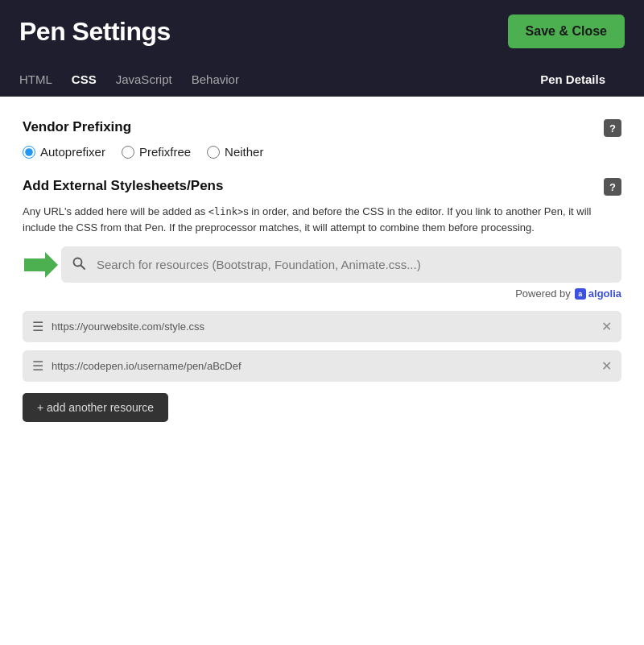 The image size is (644, 645). Describe the element at coordinates (77, 127) in the screenshot. I see `vendor-prefixing-title: Vendor Prefixing` at that location.